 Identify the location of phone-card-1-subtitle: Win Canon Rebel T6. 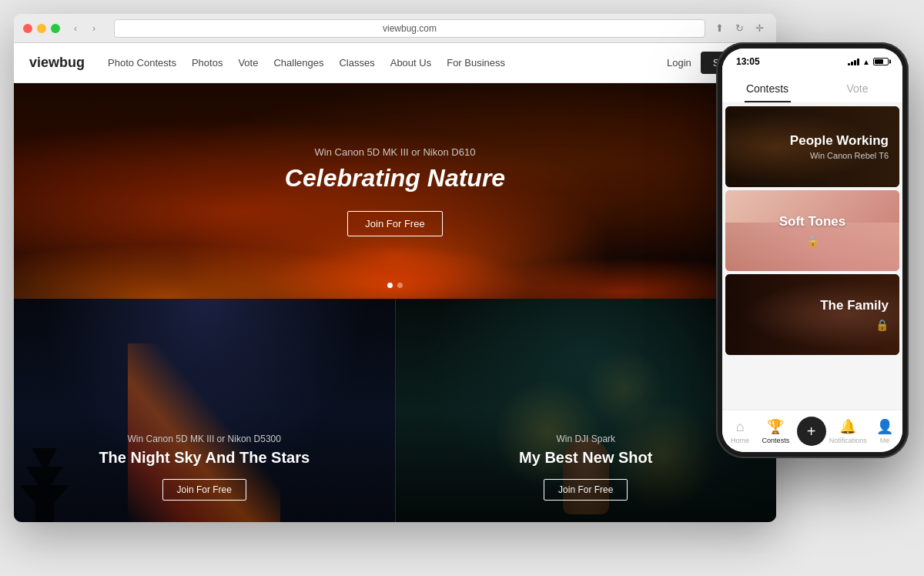
(849, 156).